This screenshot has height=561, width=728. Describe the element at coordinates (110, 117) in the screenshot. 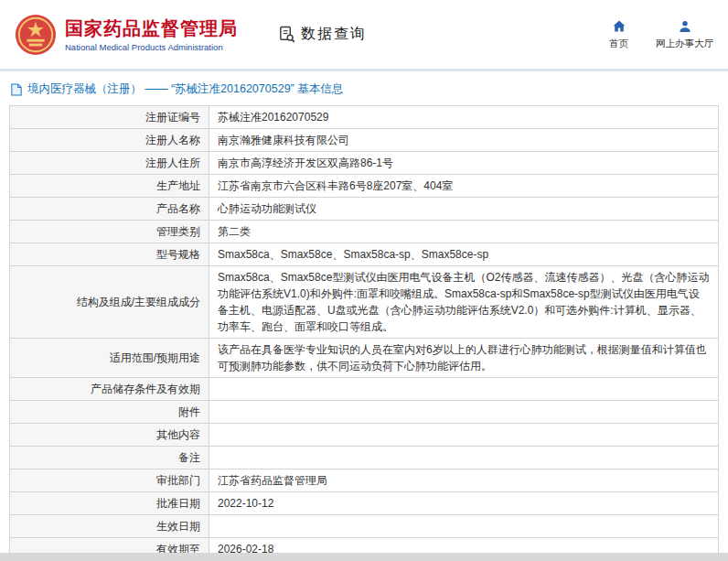

I see `row-label: 注册证编号` at that location.